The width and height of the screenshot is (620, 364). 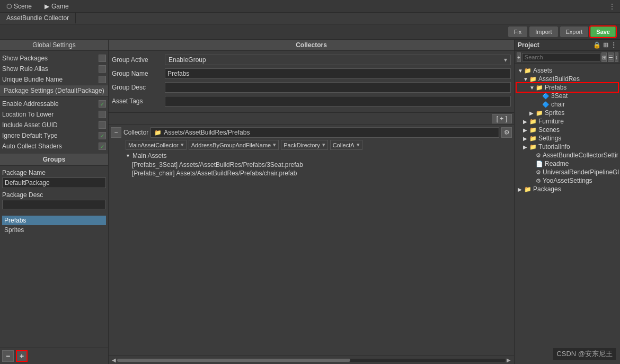 I want to click on icon-urp: ⚙, so click(x=538, y=173).